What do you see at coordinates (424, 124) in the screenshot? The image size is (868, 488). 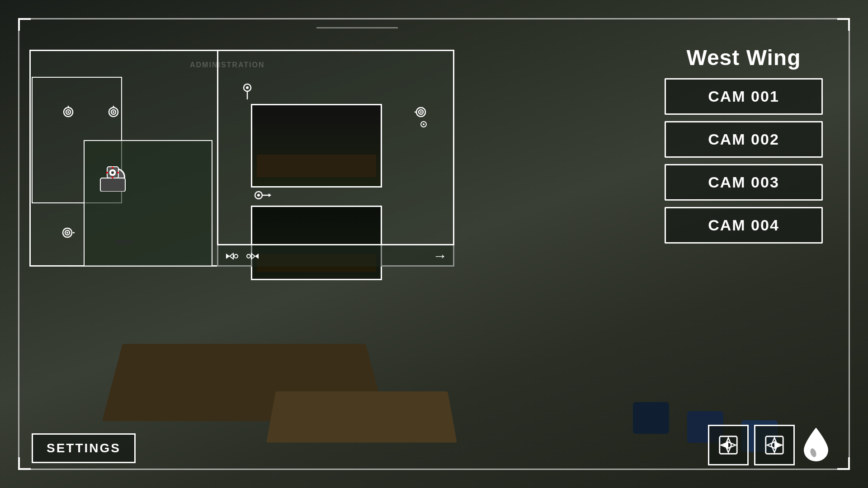 I see `cam-marker-right-svg` at bounding box center [424, 124].